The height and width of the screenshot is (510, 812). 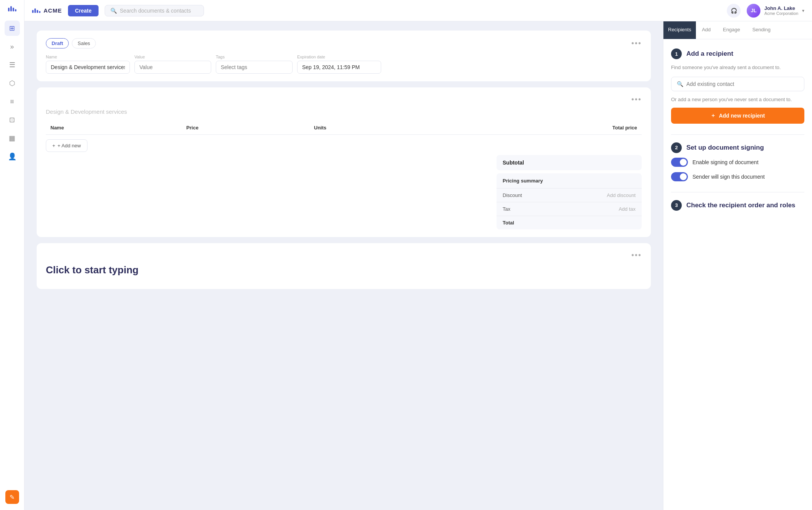 I want to click on field-name: Name, so click(x=88, y=64).